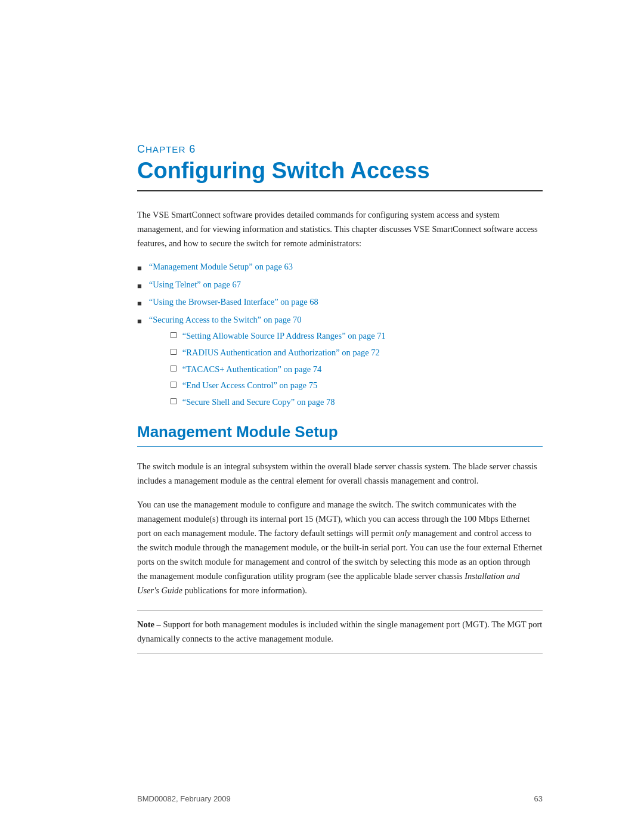 Image resolution: width=644 pixels, height=833 pixels. What do you see at coordinates (252, 370) in the screenshot?
I see `link-tacacs: “TACACS+ Authentication” on page 74` at bounding box center [252, 370].